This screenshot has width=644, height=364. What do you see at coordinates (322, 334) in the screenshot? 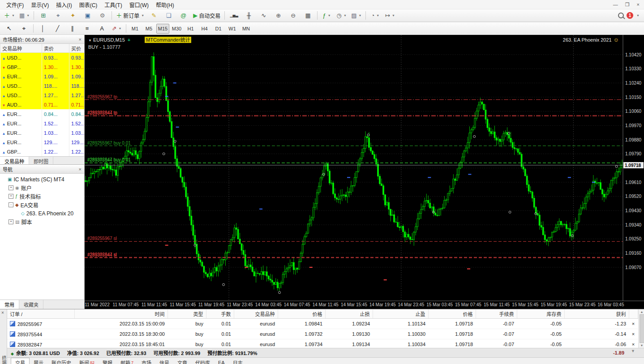
I see `order-row: 2893755442022.03.15 18:30:00buy0.01eurus…` at bounding box center [322, 334].